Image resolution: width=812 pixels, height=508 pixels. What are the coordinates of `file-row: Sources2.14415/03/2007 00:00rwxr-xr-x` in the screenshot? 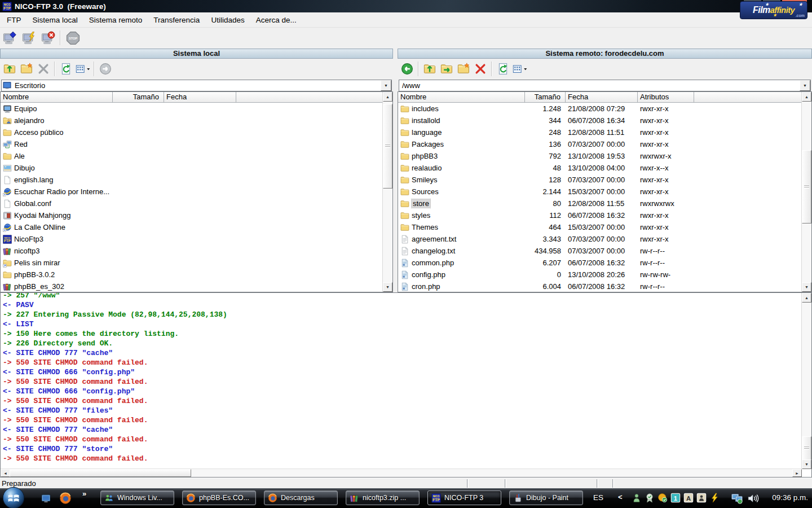 It's located at (604, 192).